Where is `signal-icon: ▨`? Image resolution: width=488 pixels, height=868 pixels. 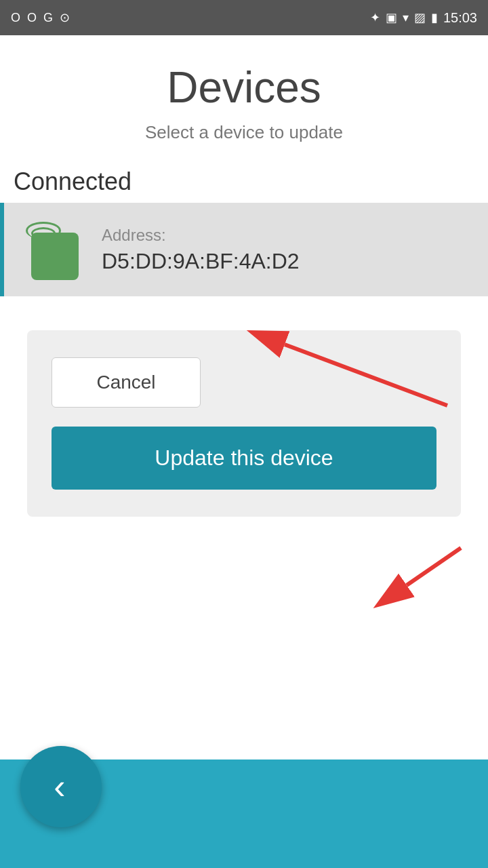 signal-icon: ▨ is located at coordinates (420, 18).